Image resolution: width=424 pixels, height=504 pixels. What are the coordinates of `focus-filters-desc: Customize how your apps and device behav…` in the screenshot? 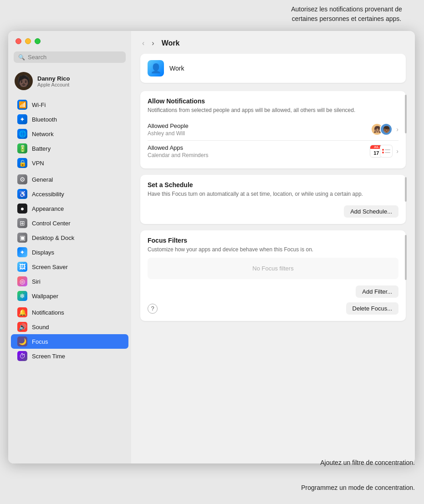 It's located at (273, 249).